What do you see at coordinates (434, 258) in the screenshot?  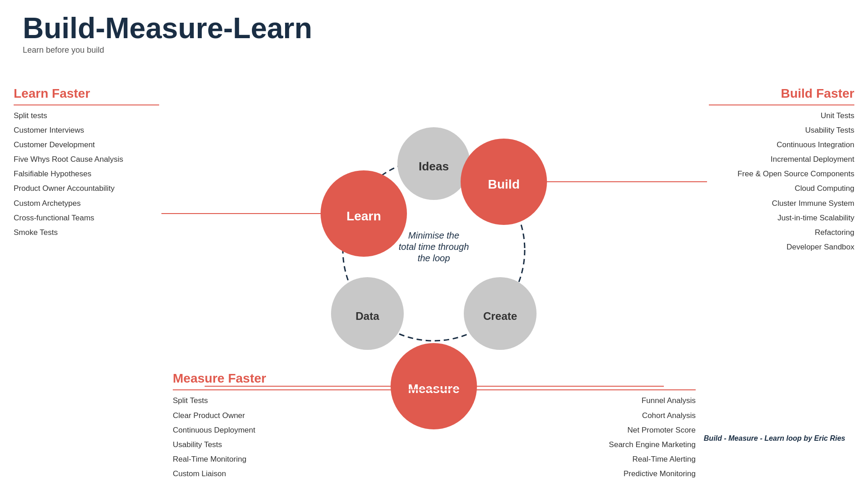 I see `svg-text: the loop` at bounding box center [434, 258].